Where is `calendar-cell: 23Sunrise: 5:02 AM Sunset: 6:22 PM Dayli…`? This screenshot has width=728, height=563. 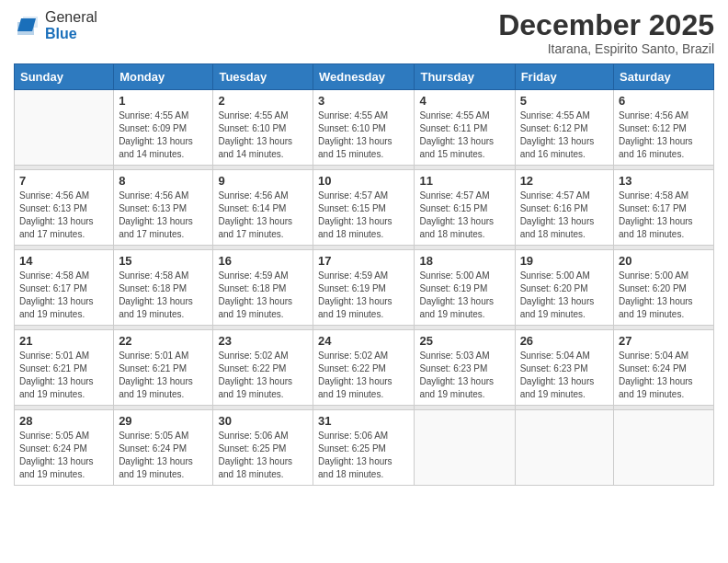
calendar-cell: 23Sunrise: 5:02 AM Sunset: 6:22 PM Dayli… is located at coordinates (263, 368).